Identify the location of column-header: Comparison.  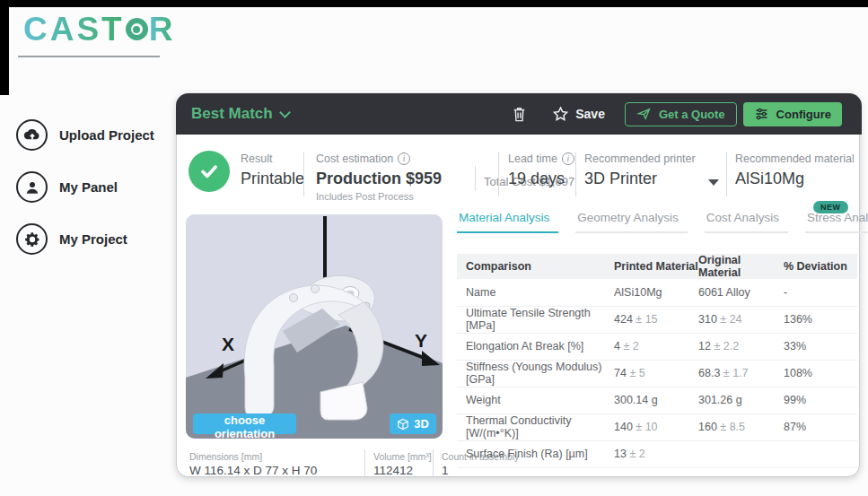
(535, 266).